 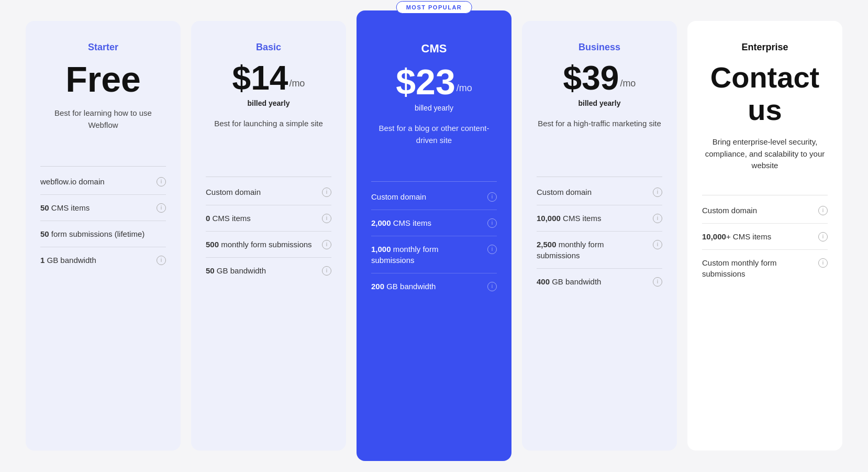 I want to click on feature-list-starter: webflow.io domain i 50 CMS items i 50 fo…, so click(x=103, y=221).